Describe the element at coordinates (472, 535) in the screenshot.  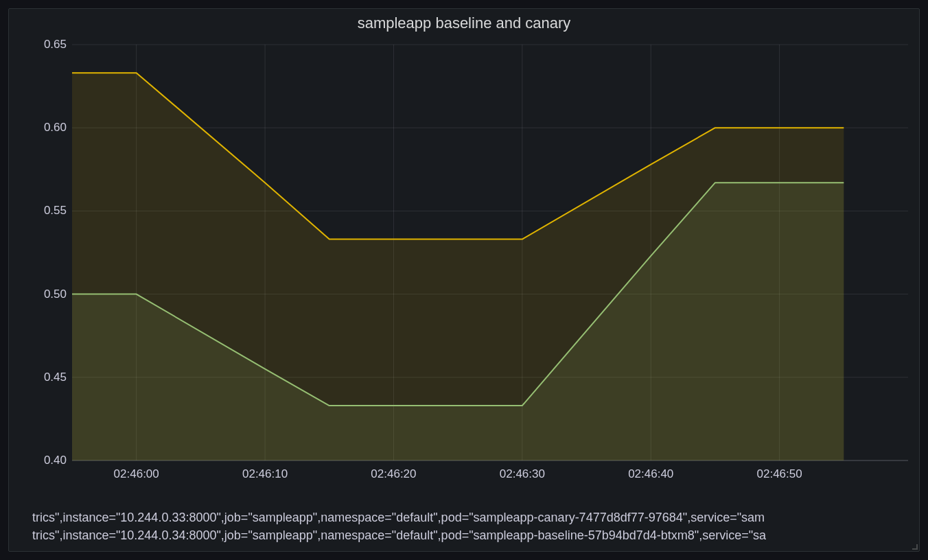
I see `legend-row: trics",instance="10.244.0.34:8000",job="…` at that location.